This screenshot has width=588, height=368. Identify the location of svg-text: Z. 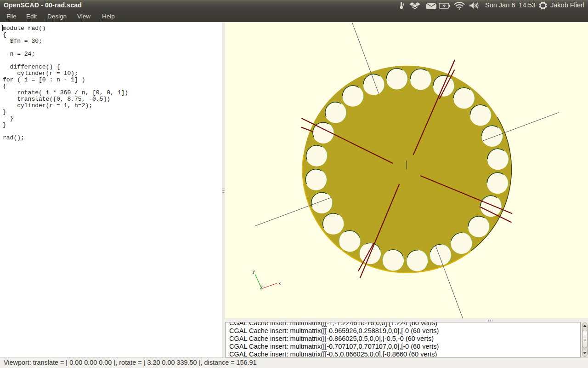
(261, 288).